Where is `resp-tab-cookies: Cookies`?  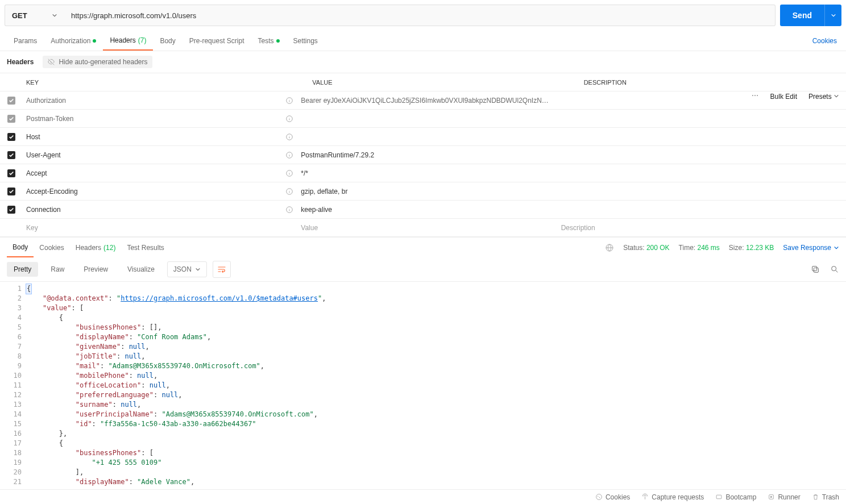 resp-tab-cookies: Cookies is located at coordinates (51, 248).